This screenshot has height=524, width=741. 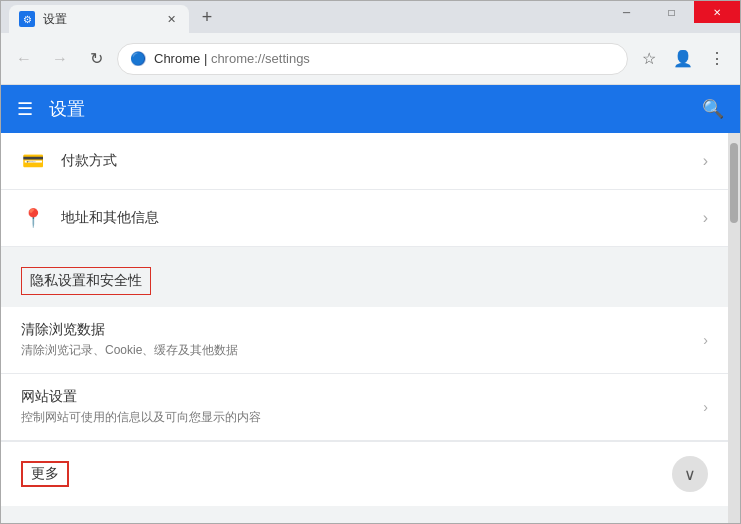 What do you see at coordinates (370, 109) in the screenshot?
I see `app-header: ☰ 设置 🔍` at bounding box center [370, 109].